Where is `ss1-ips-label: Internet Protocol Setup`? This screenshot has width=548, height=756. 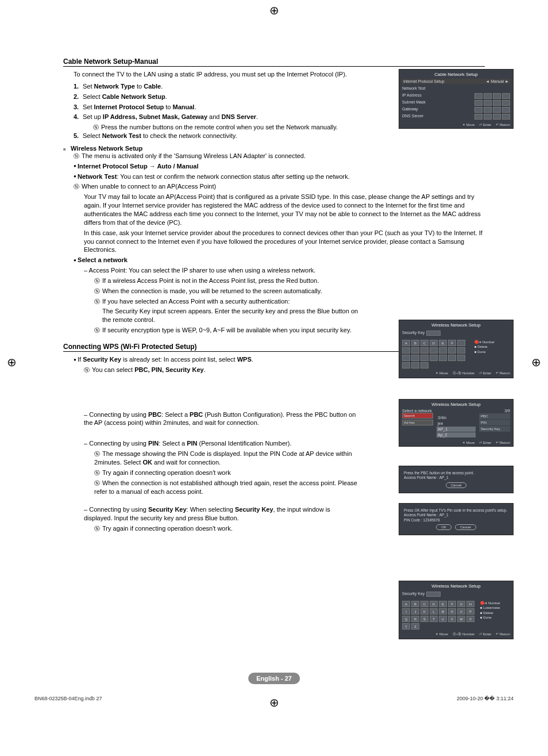
ss1-ips-label: Internet Protocol Setup is located at coordinates (424, 82).